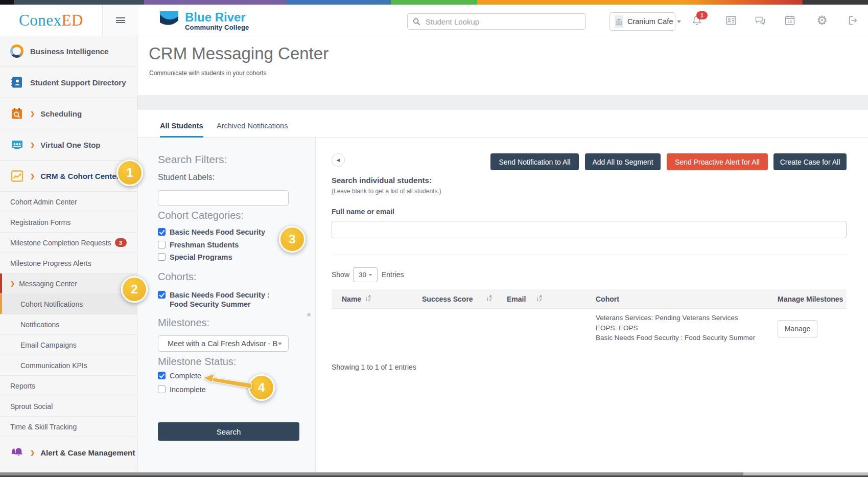 This screenshot has width=868, height=477. I want to click on hamburger-icon, so click(121, 20).